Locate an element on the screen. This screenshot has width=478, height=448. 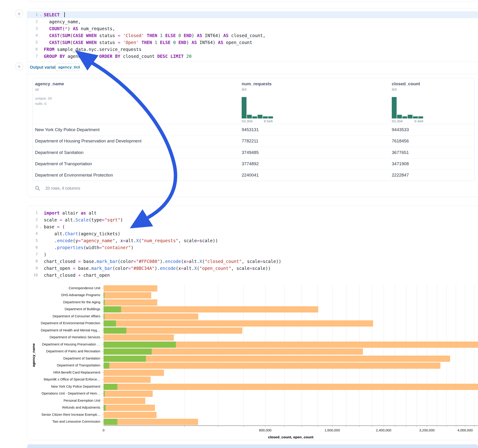
code-text: agency_name, is located at coordinates (59, 22).